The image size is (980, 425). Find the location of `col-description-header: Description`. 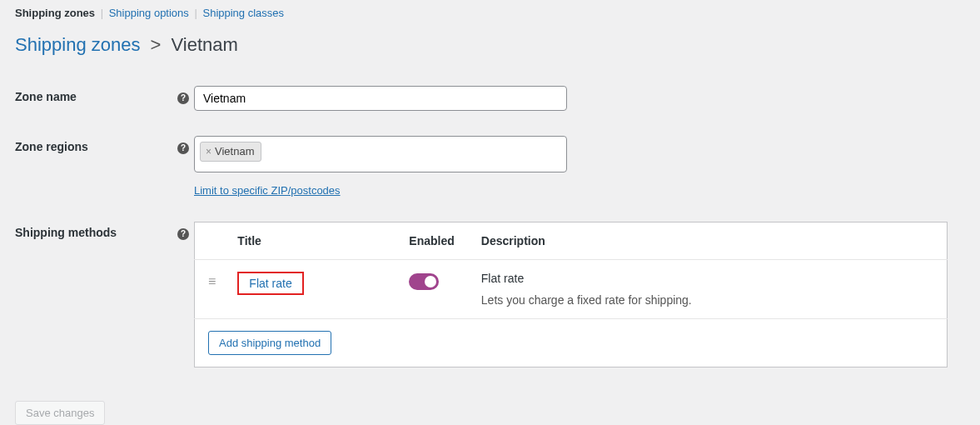

col-description-header: Description is located at coordinates (708, 242).